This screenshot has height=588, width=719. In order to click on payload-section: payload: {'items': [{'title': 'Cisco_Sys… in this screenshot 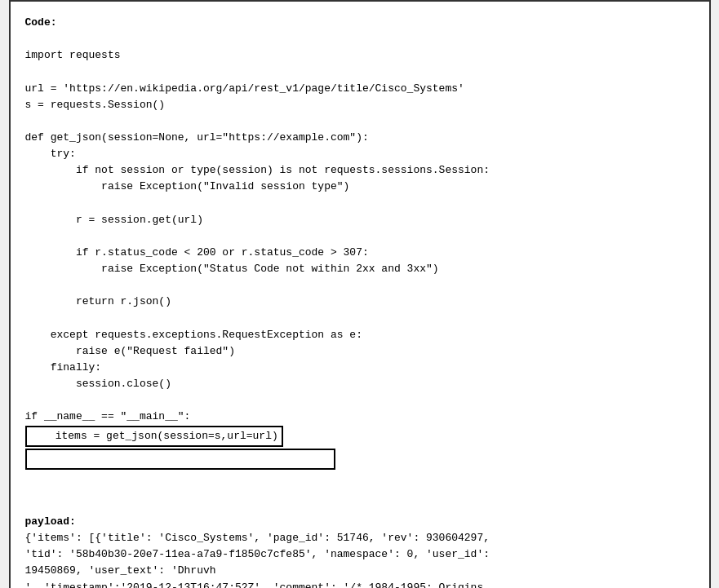, I will do `click(360, 551)`.